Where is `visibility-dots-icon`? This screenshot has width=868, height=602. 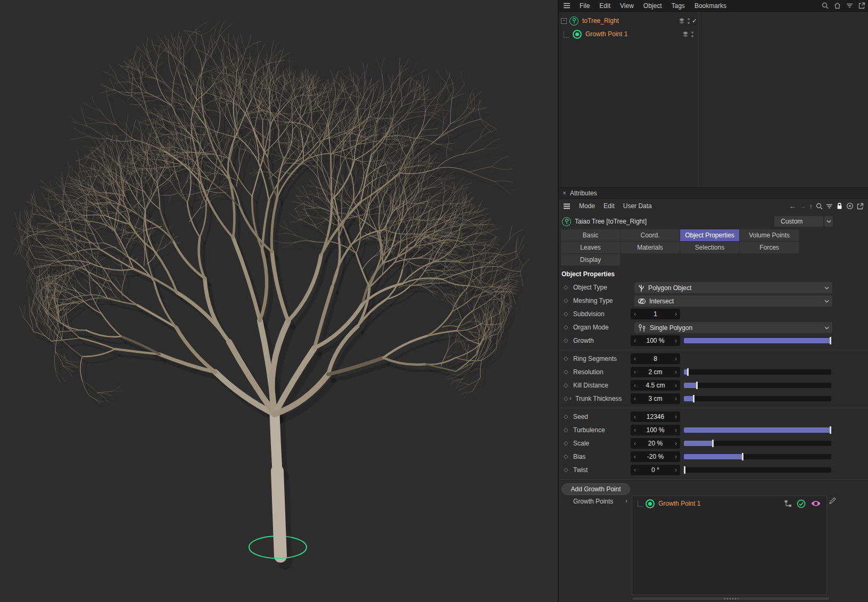 visibility-dots-icon is located at coordinates (689, 21).